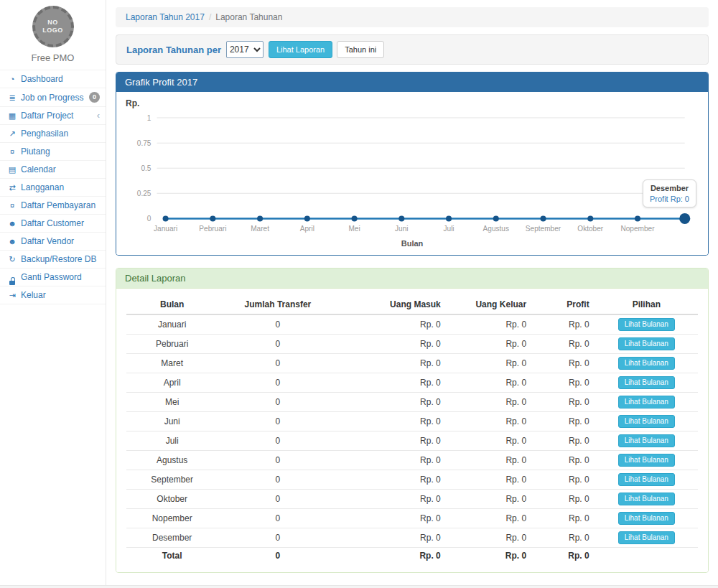 The height and width of the screenshot is (588, 718). I want to click on table-row: Mei0Rp. 0Rp. 0Rp. 0Lihat Bulanan, so click(412, 402).